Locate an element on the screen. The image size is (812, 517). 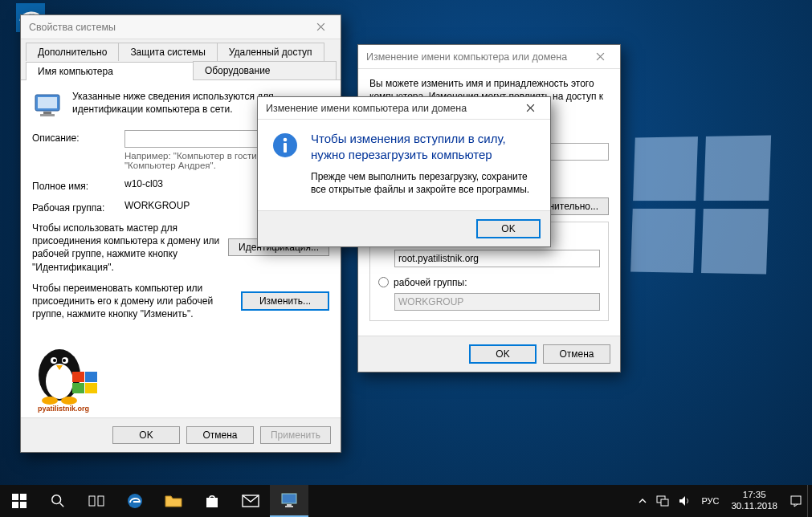
clock-date: 30.11.2018 is located at coordinates (754, 507).